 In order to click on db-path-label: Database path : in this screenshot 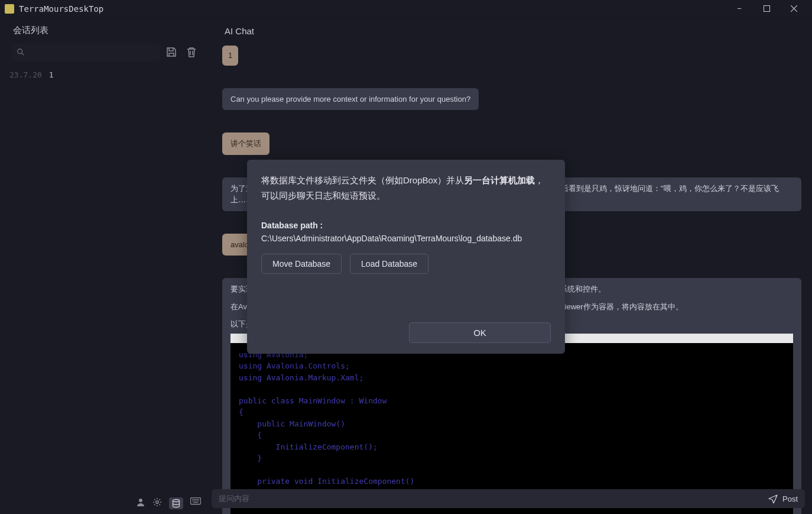, I will do `click(406, 225)`.